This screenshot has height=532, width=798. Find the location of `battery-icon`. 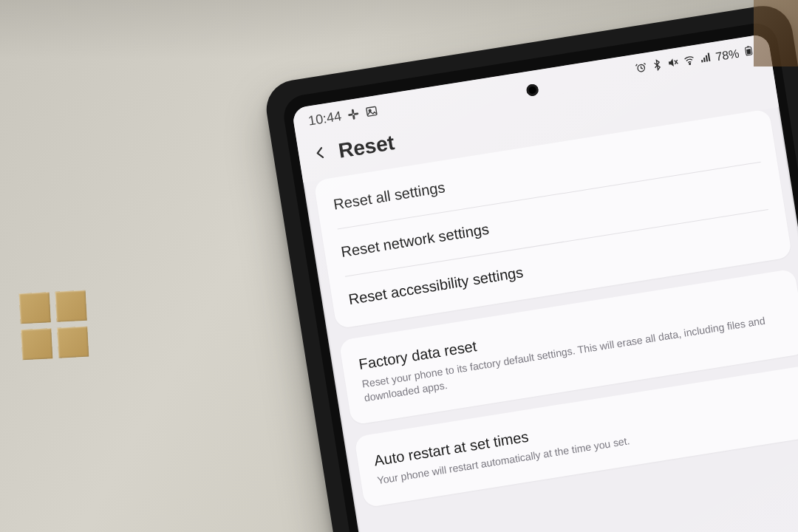

battery-icon is located at coordinates (749, 52).